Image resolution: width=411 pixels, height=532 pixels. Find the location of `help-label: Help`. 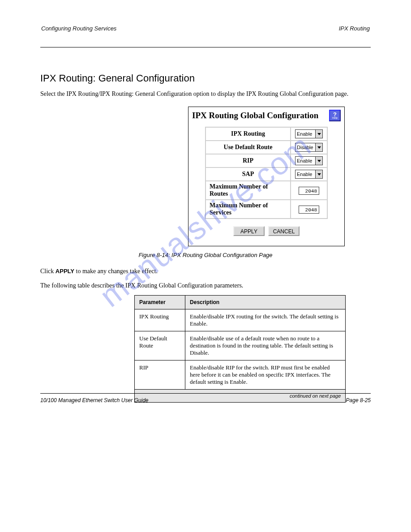

help-label: Help is located at coordinates (335, 118).